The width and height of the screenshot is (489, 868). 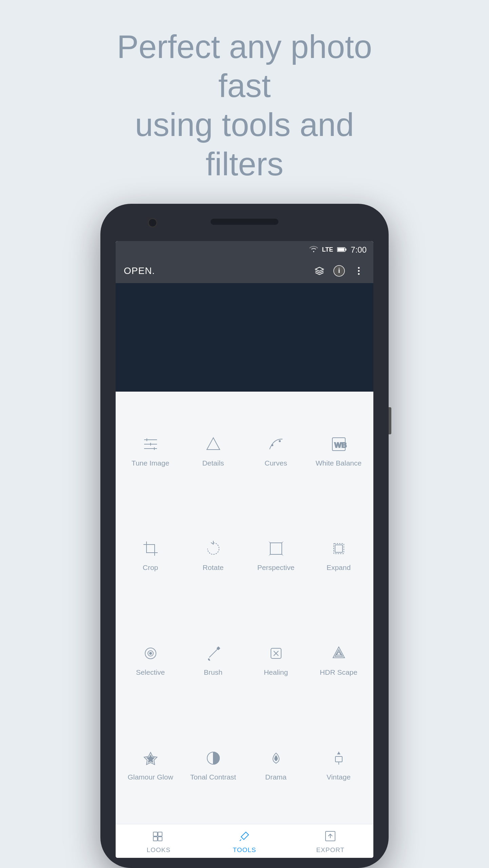 I want to click on rotate-icon, so click(x=213, y=549).